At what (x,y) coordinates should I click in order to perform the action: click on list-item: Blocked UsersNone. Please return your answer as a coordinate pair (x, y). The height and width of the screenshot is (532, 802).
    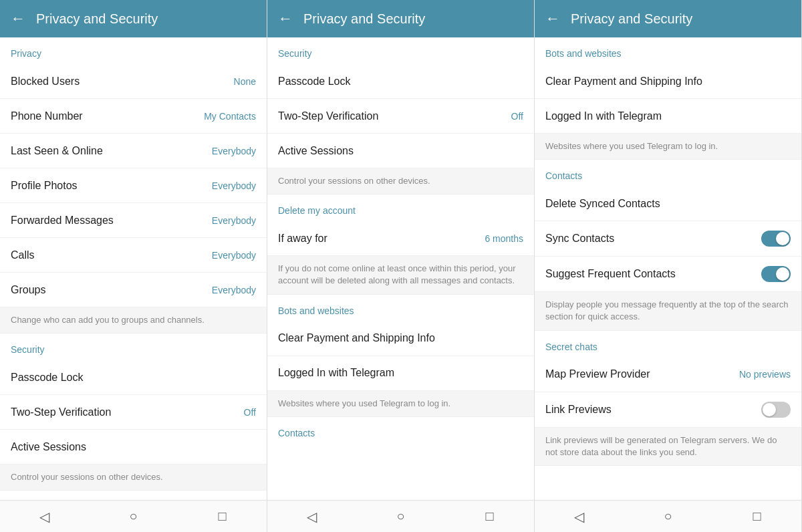
    Looking at the image, I should click on (134, 82).